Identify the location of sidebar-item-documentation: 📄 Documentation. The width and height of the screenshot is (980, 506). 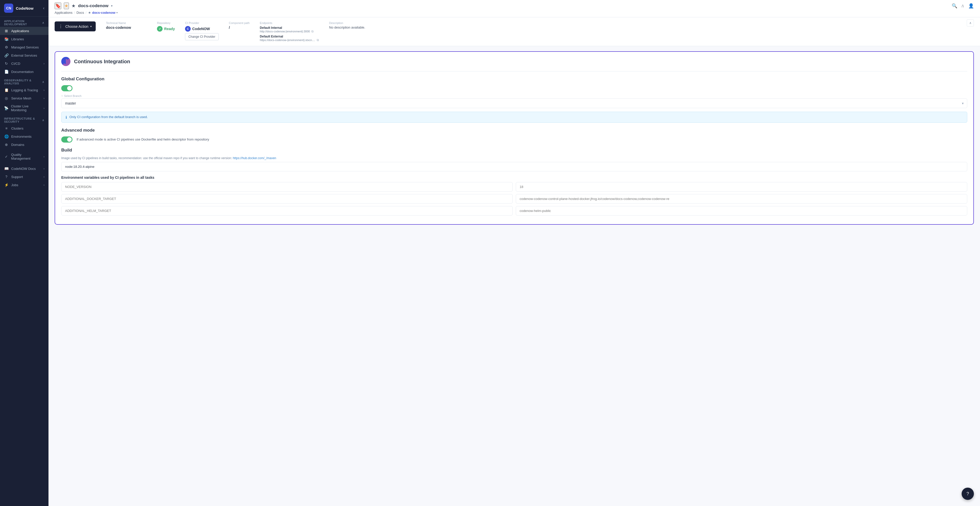
(24, 71).